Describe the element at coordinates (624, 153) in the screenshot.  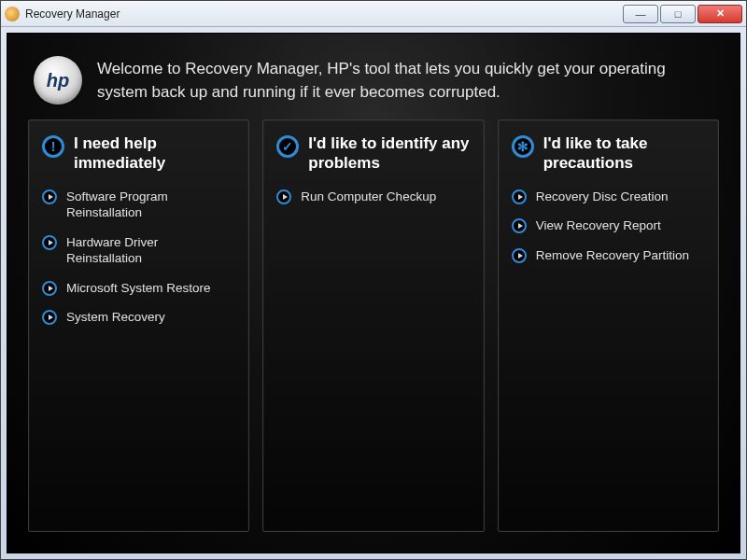
I see `card-title: I'd like to take precautions` at that location.